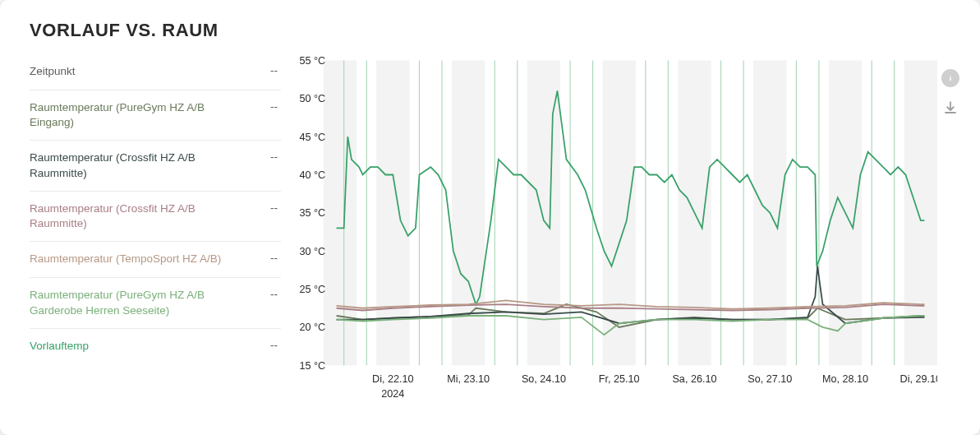  What do you see at coordinates (155, 115) in the screenshot?
I see `legend-item: Raumtemperatur (PureGym HZ A/B Eingang)-…` at bounding box center [155, 115].